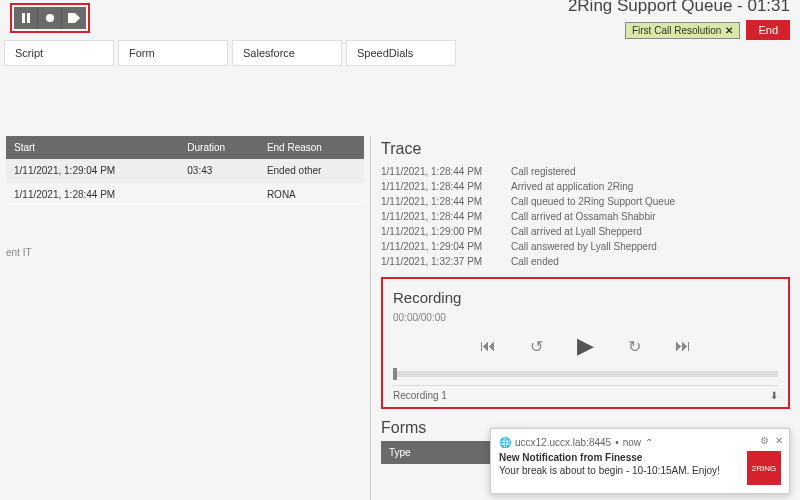 The image size is (800, 500). What do you see at coordinates (764, 440) in the screenshot?
I see `notif-settings-icon: ⚙` at bounding box center [764, 440].